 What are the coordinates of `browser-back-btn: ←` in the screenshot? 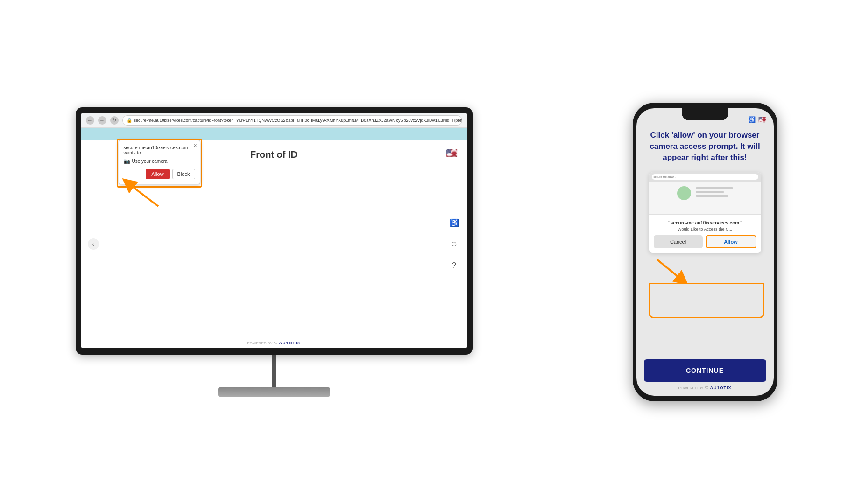 It's located at (90, 120).